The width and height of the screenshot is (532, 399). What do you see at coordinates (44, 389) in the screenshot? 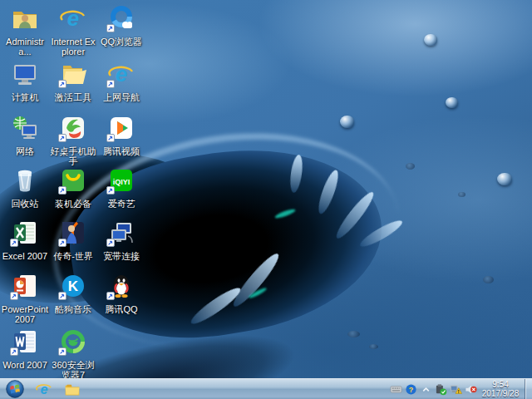
I see `taskbar-ie-button: e` at bounding box center [44, 389].